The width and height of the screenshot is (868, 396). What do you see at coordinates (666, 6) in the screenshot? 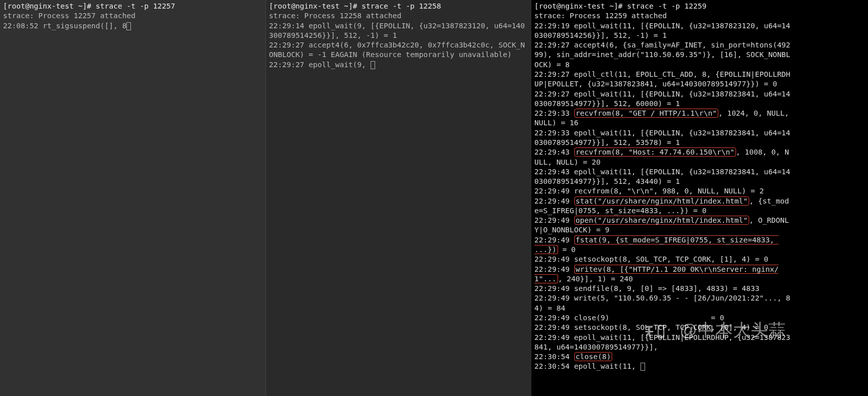
I see `command-text: strace -t -p 12259` at bounding box center [666, 6].